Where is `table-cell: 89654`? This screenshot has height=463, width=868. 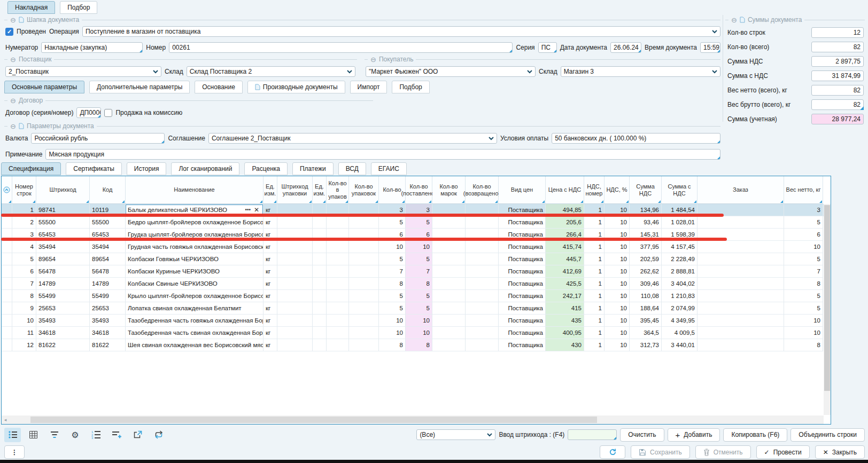
table-cell: 89654 is located at coordinates (63, 260).